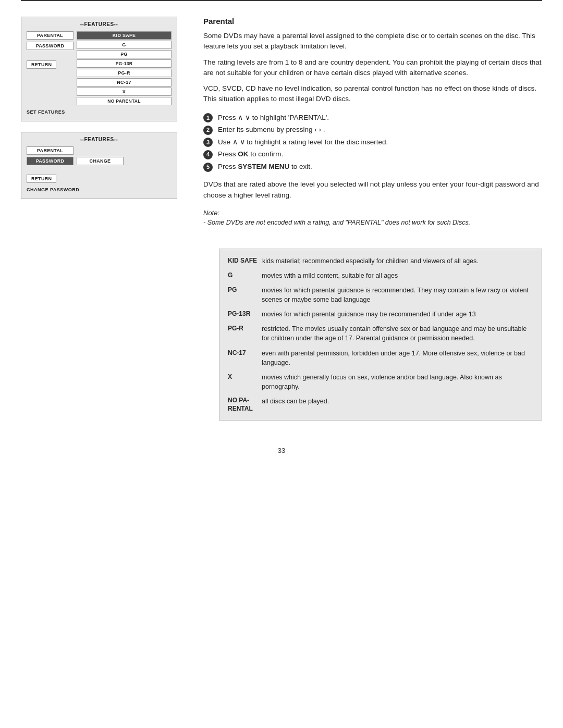 Image resolution: width=563 pixels, height=728 pixels. What do you see at coordinates (381, 335) in the screenshot?
I see `ratings-table: KID SAFE kids material; recommended espe…` at bounding box center [381, 335].